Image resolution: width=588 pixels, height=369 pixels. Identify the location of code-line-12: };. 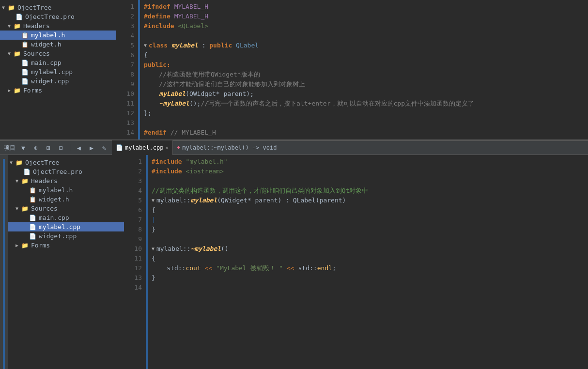
(366, 113).